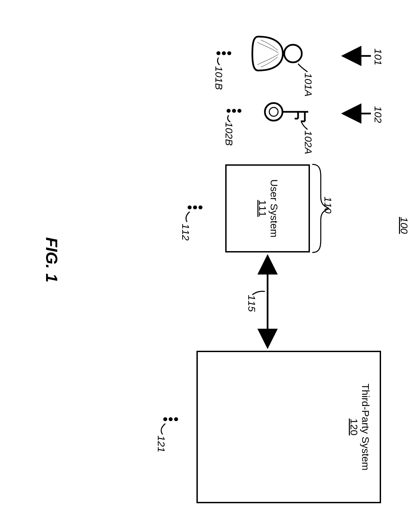 This screenshot has width=420, height=529. Describe the element at coordinates (354, 427) in the screenshot. I see `third-party-id: 120` at that location.